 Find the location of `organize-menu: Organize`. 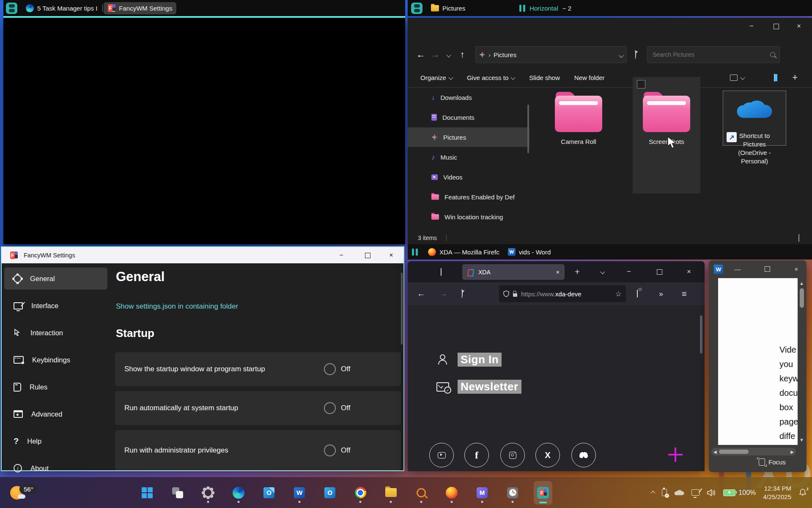

organize-menu: Organize is located at coordinates (436, 78).